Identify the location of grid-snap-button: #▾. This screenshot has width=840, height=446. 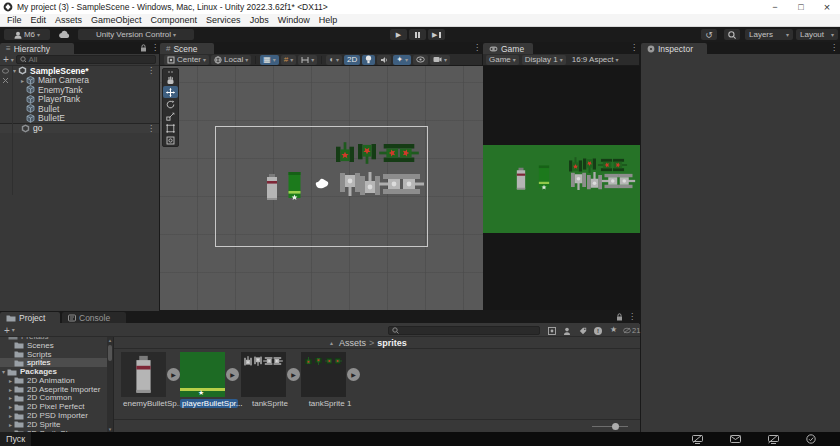
(288, 60).